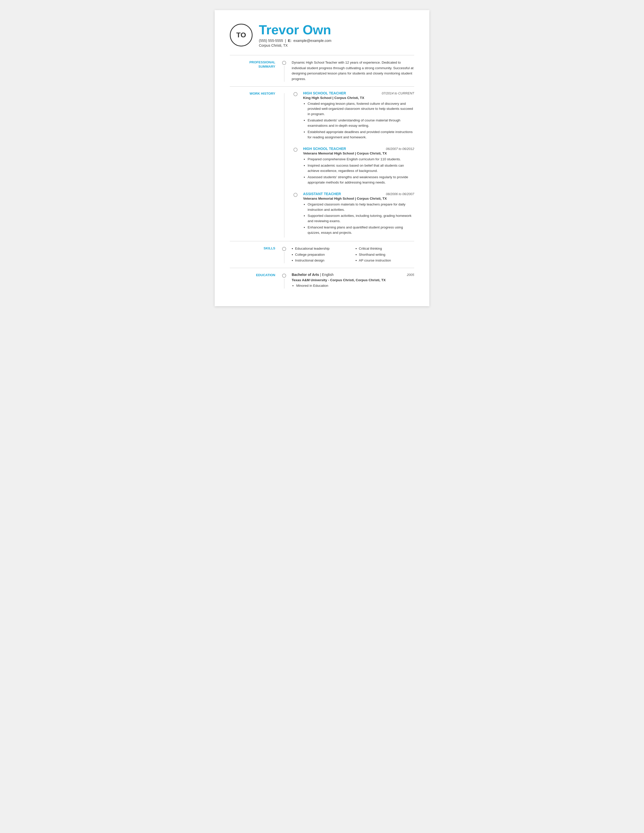  Describe the element at coordinates (241, 35) in the screenshot. I see `avatar-initials: TO` at that location.